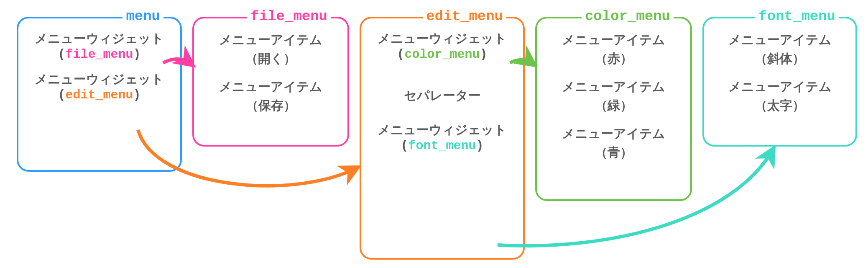  I want to click on file-menu-box: file_menu メニューアイテム （開く） メニューアイテム （保存）, so click(271, 82).